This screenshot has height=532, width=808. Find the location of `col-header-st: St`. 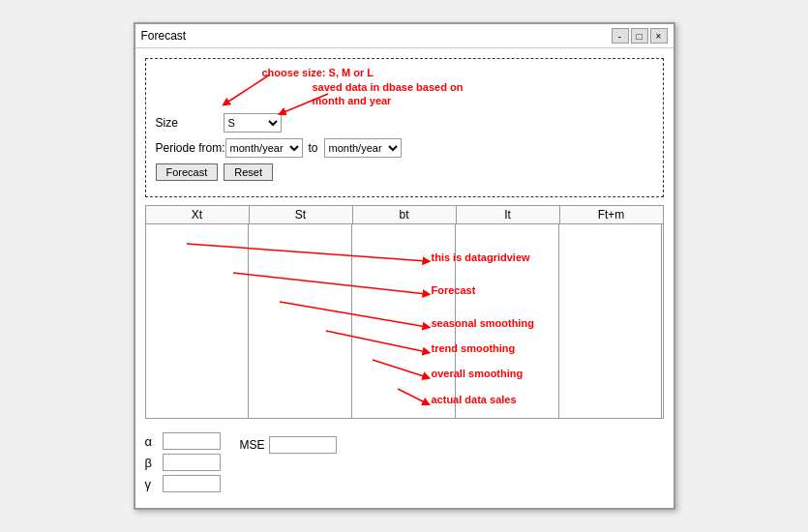

col-header-st: St is located at coordinates (302, 215).